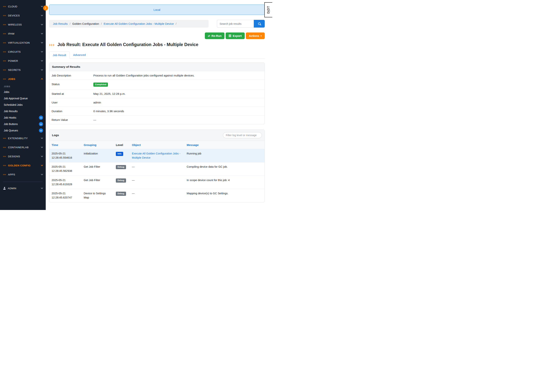 This screenshot has width=537, height=392. I want to click on tab-advanced: Advanced, so click(80, 55).